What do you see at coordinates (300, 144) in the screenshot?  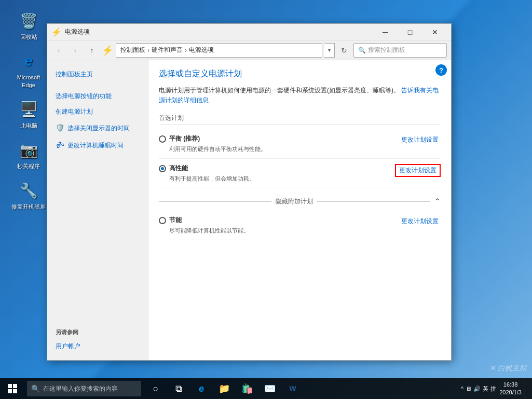 I see `plan-item-balanced: 平衡 (推荐) 利用可用的硬件自动平衡功耗与性能。 更改计划设置` at bounding box center [300, 144].